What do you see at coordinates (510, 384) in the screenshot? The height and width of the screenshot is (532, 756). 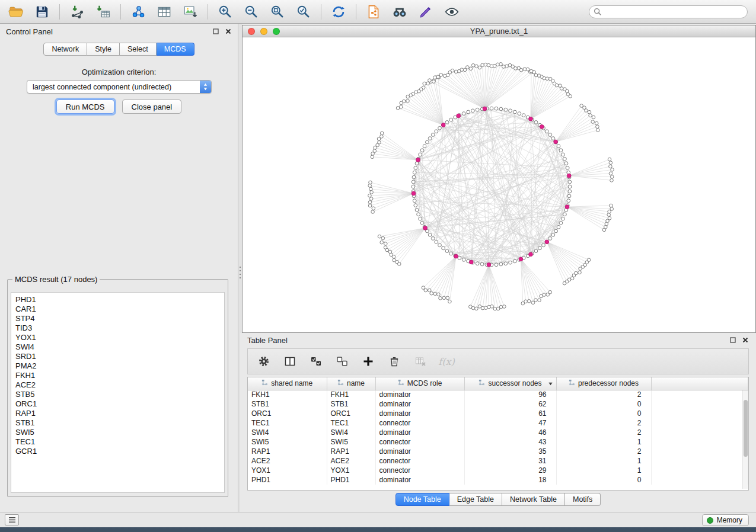 I see `column-header-successor-nodes: successor nodes` at bounding box center [510, 384].